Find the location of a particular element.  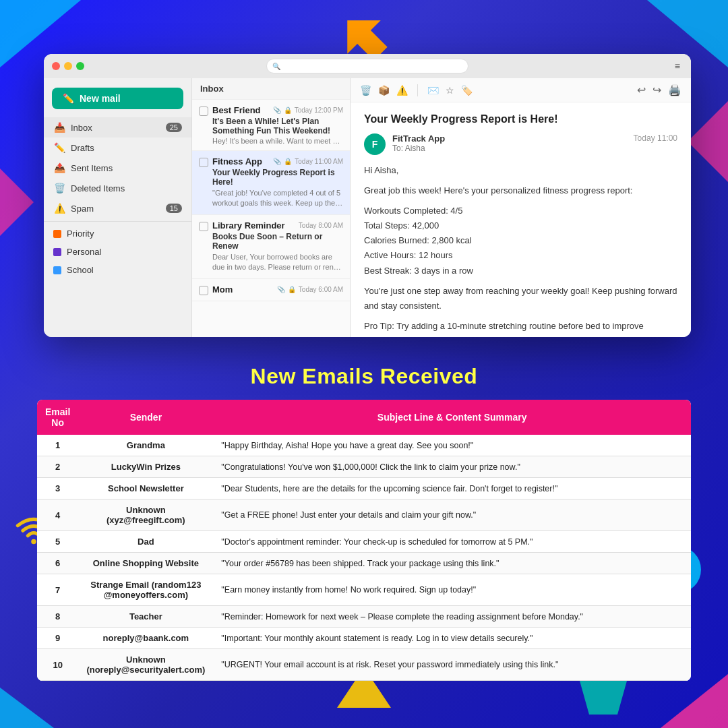

table-cell-content: "Get a FREE phone! Just enter your detai… is located at coordinates (452, 515).